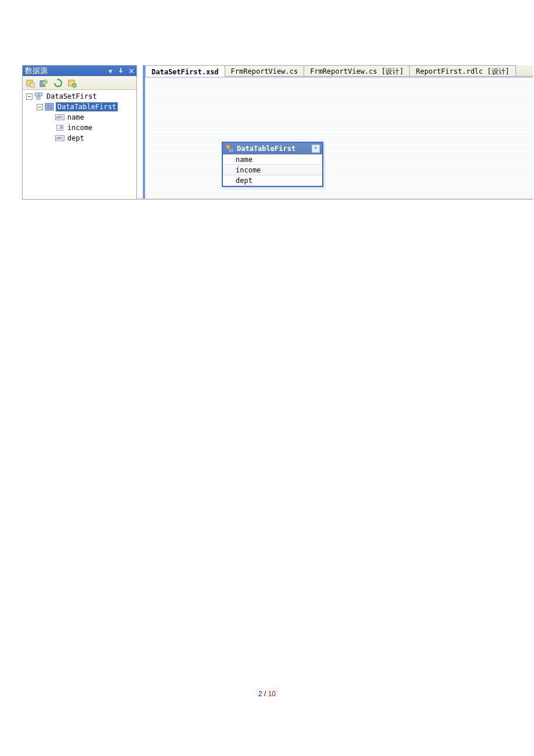  Describe the element at coordinates (80, 145) in the screenshot. I see `datasource-tree: − DataSetFirst − DataTableFirst abc name` at that location.